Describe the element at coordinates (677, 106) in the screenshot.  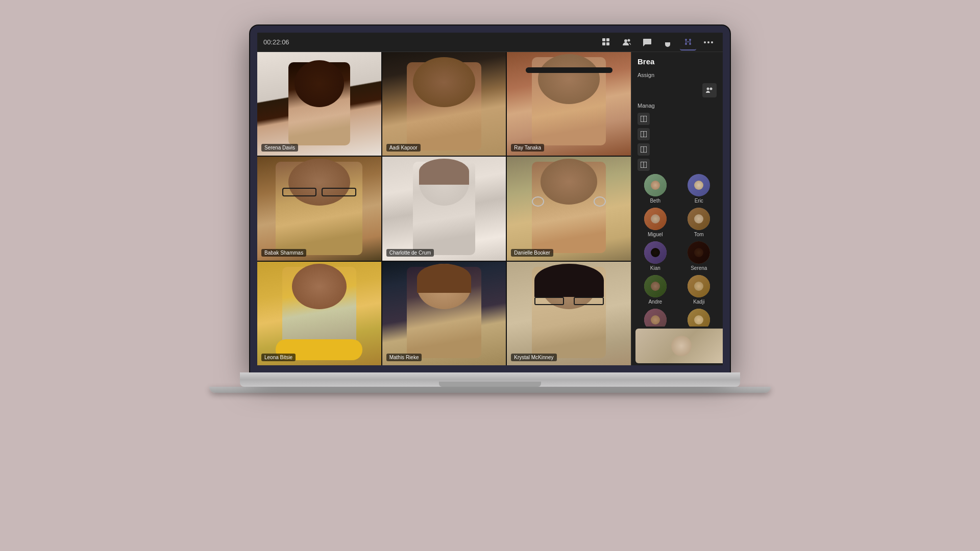
I see `manage-action: Manag` at that location.